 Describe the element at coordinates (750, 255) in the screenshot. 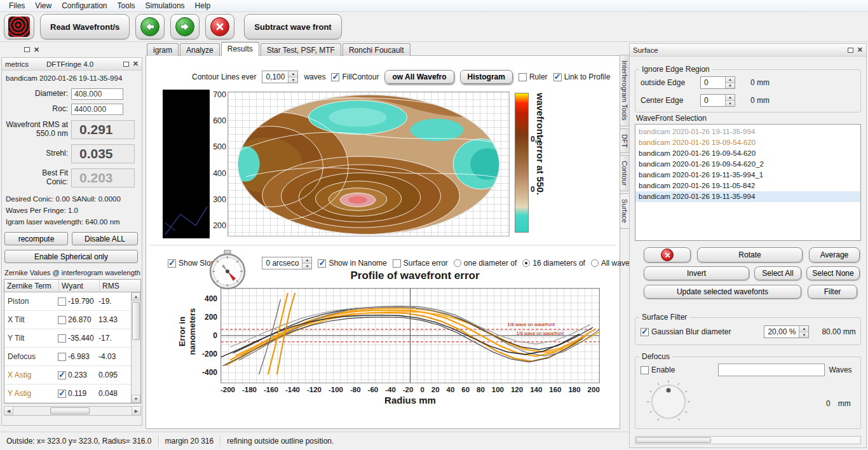

I see `rotate-button: Rotate` at that location.